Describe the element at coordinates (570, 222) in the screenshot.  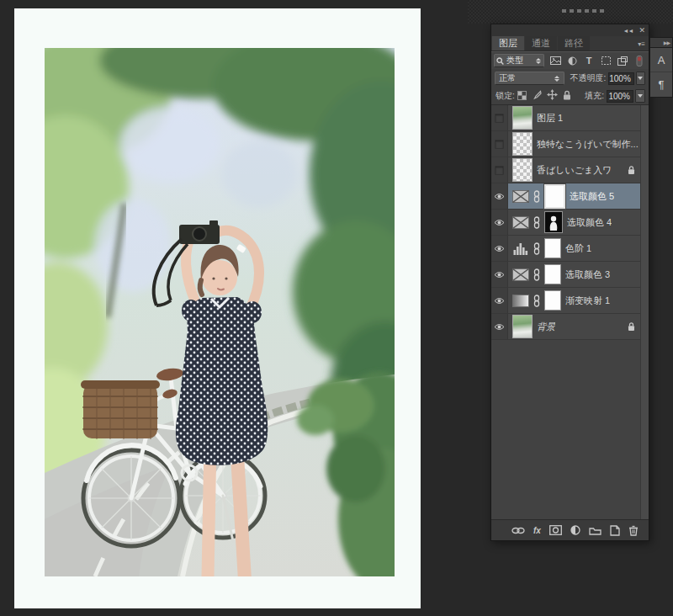
I see `layer-row-selective-color-4: 选取颜色 4` at that location.